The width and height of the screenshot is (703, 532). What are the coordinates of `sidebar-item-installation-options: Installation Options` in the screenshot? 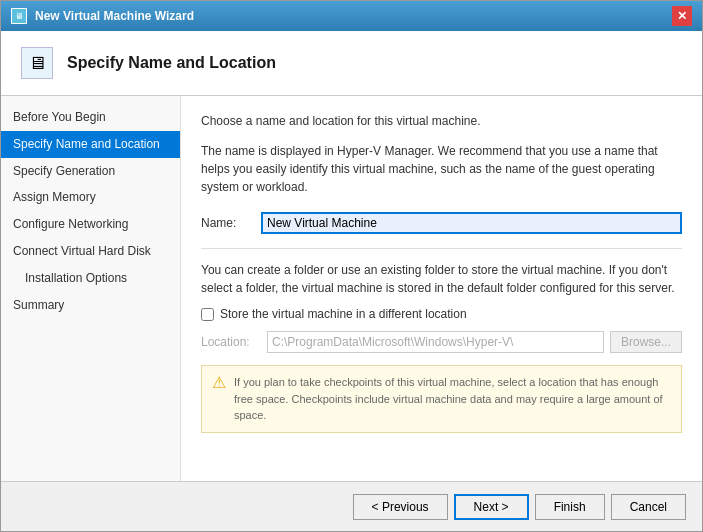 It's located at (90, 278).